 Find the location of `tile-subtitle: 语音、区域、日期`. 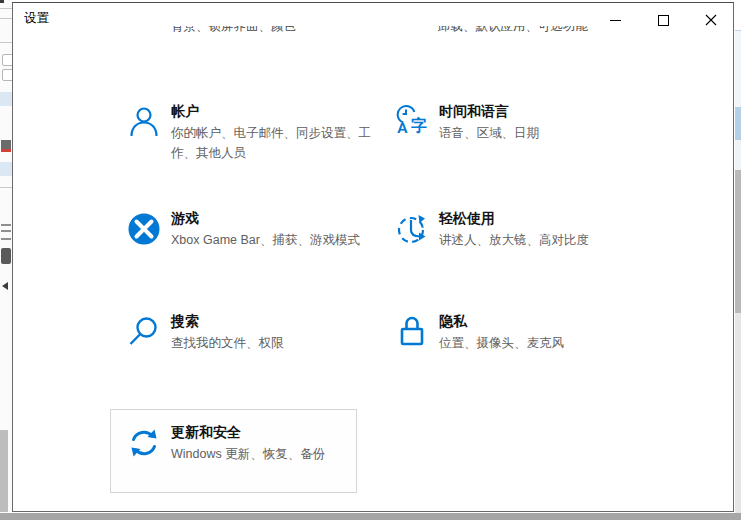

tile-subtitle: 语音、区域、日期 is located at coordinates (539, 133).